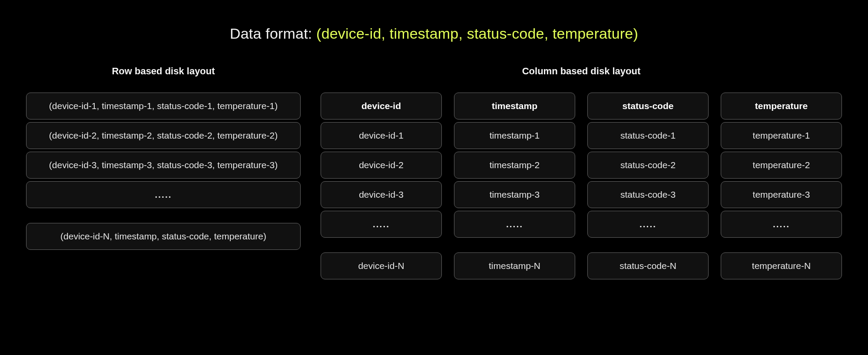  Describe the element at coordinates (381, 106) in the screenshot. I see `column-header: device-id` at that location.